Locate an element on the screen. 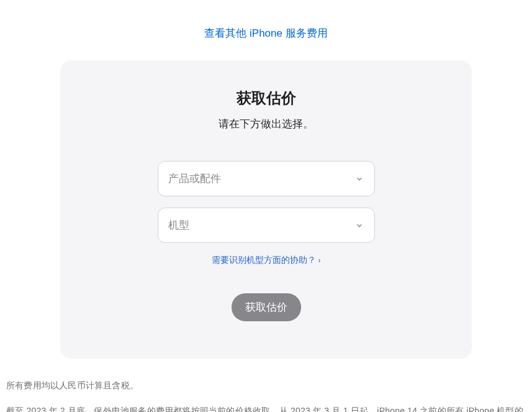  product-select-placeholder: 产品或配件 is located at coordinates (195, 179).